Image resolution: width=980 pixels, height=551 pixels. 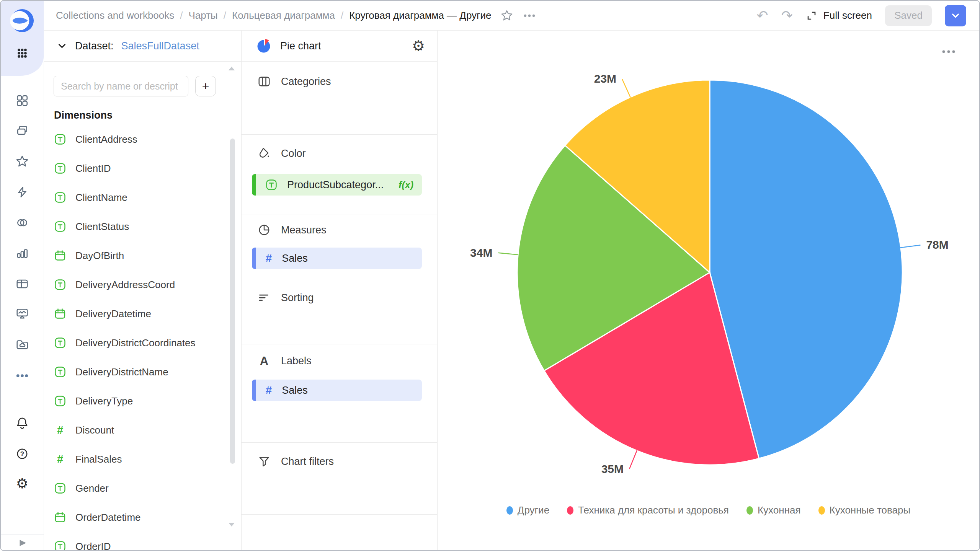 I want to click on notifications-button, so click(x=22, y=423).